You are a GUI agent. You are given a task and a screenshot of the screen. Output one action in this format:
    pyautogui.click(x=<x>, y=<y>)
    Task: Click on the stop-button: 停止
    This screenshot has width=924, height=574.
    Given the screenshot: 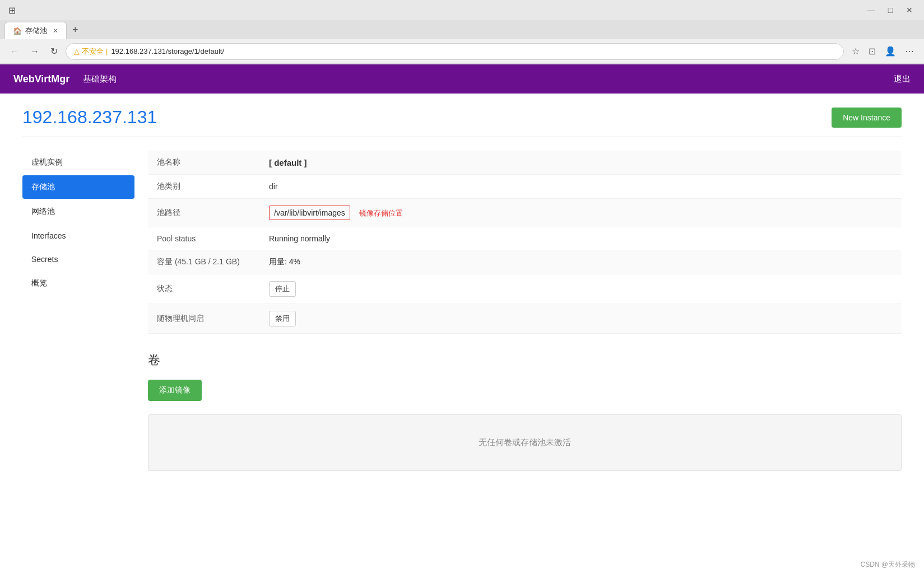 What is the action you would take?
    pyautogui.click(x=282, y=289)
    